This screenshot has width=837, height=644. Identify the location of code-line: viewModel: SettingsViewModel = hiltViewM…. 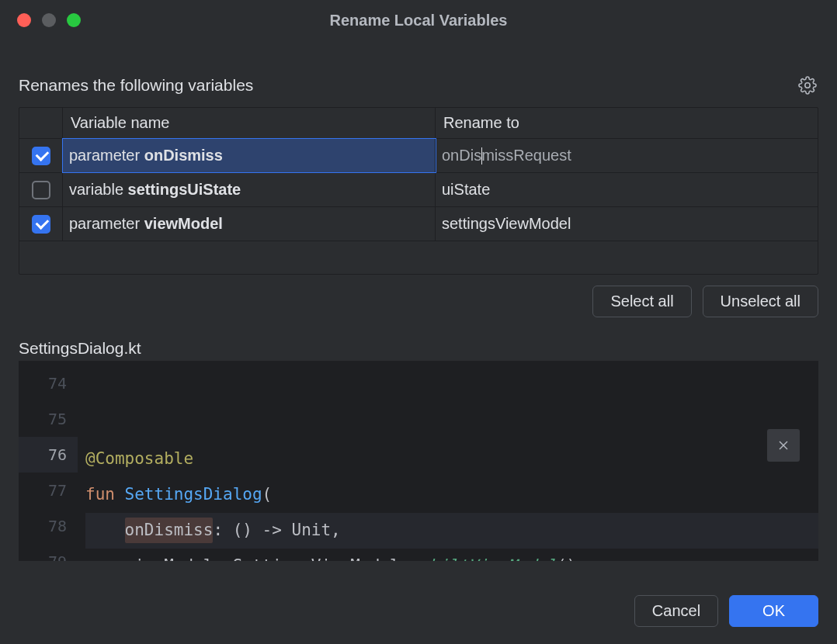
(452, 555).